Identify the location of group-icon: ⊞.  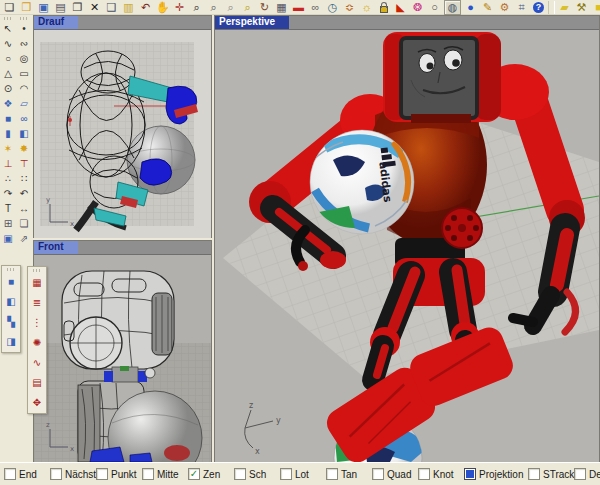
(8, 224).